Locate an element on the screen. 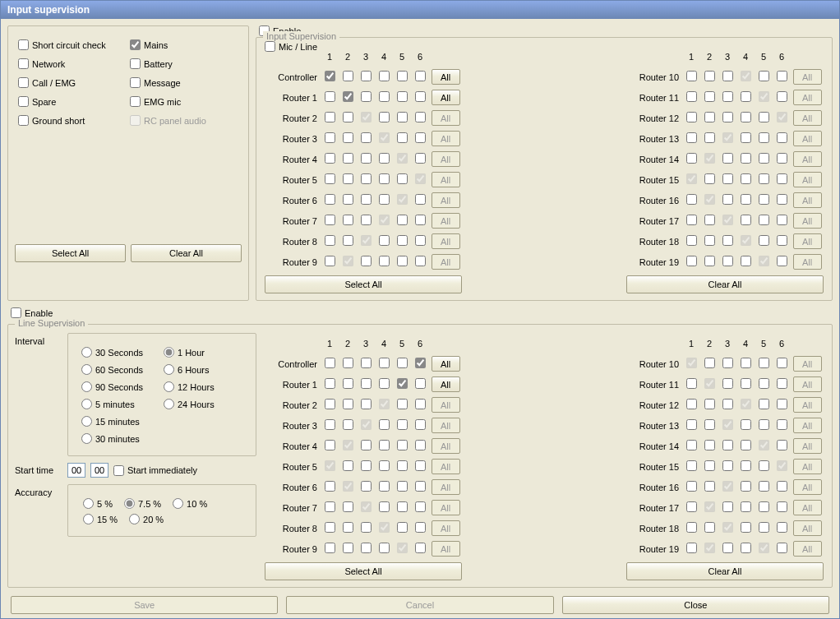  interval-option: 60 Seconds is located at coordinates (121, 370).